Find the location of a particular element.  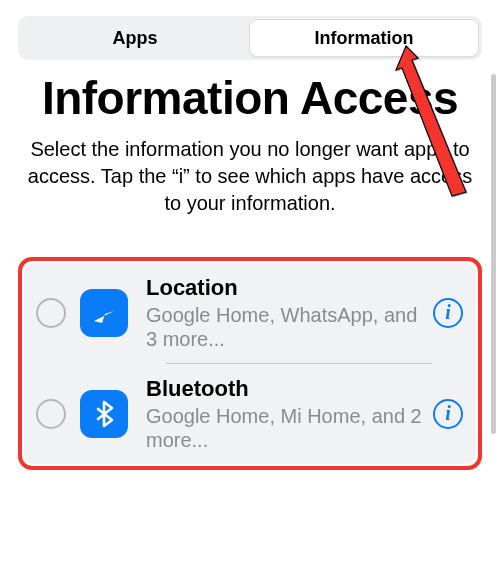

item-title: Bluetooth is located at coordinates (285, 389).